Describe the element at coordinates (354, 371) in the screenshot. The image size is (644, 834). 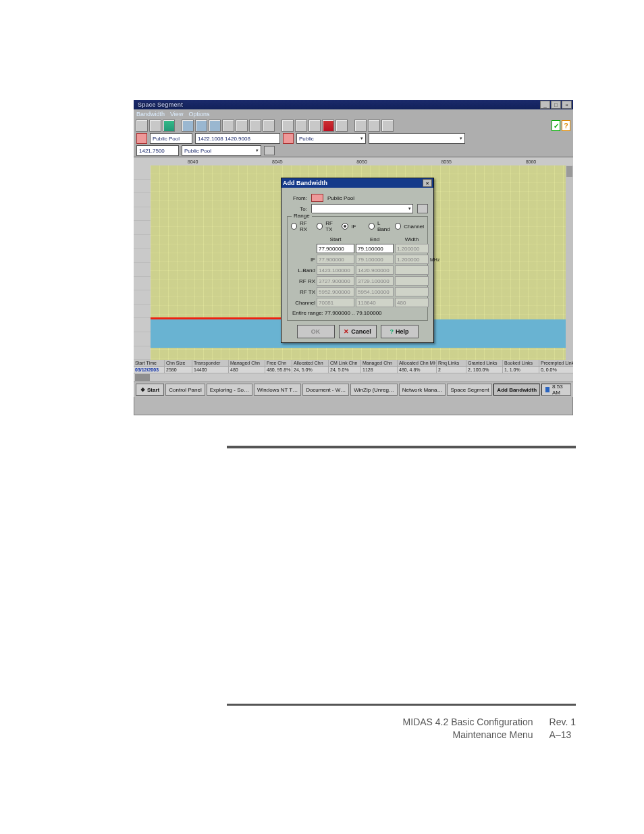
I see `allocation-table: Start Time Chn Size Transponder Managed …` at that location.